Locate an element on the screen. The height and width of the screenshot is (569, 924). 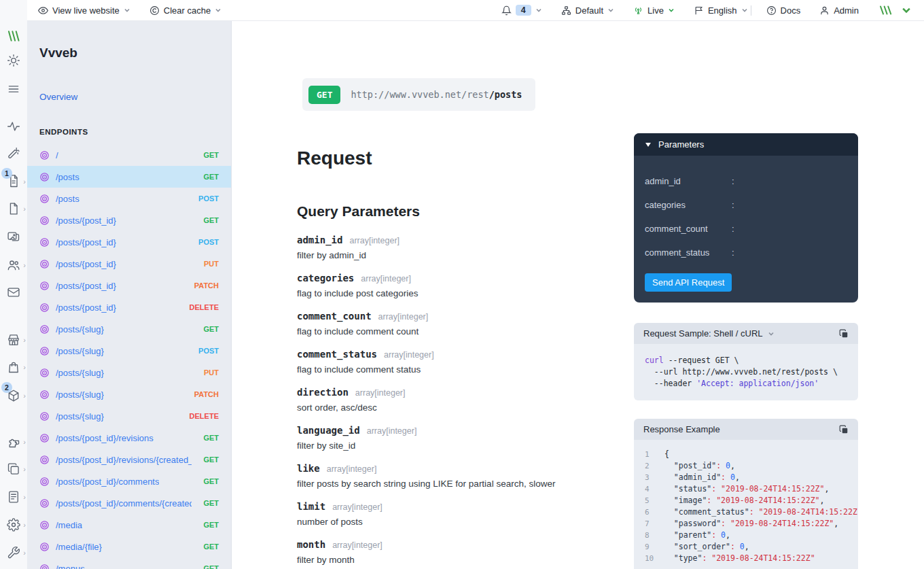
endpoint-item: /posts/{post_id}PATCH is located at coordinates (129, 286).